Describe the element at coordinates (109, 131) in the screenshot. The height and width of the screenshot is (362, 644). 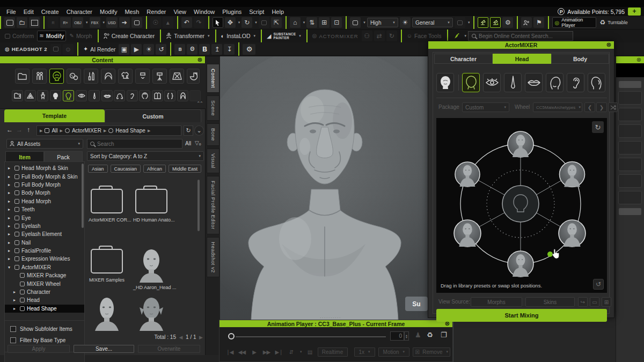
I see `breadcrumb: ▶ All ▶ ActorMIXER ▶ Head Shape ▶` at that location.